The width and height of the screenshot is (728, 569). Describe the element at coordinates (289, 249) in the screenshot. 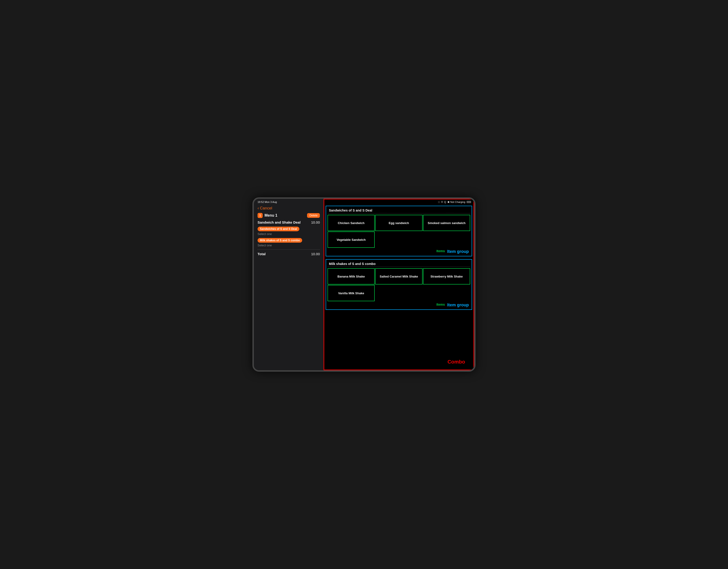

I see `divider` at that location.